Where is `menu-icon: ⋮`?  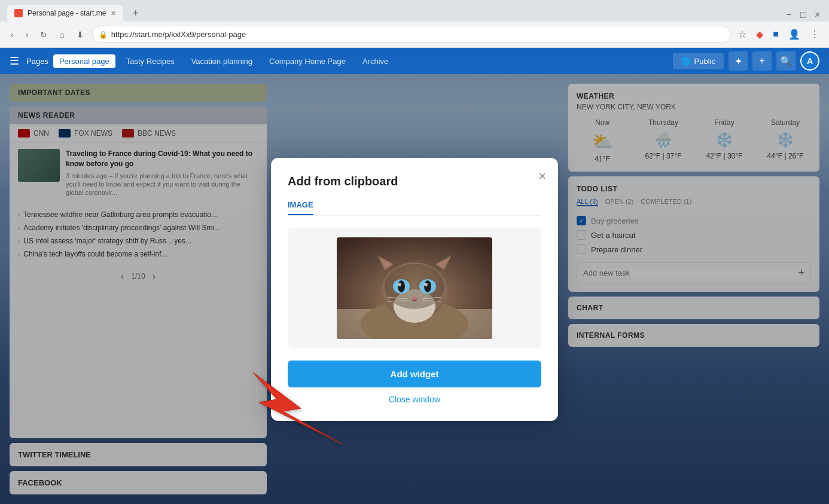
menu-icon: ⋮ is located at coordinates (815, 35).